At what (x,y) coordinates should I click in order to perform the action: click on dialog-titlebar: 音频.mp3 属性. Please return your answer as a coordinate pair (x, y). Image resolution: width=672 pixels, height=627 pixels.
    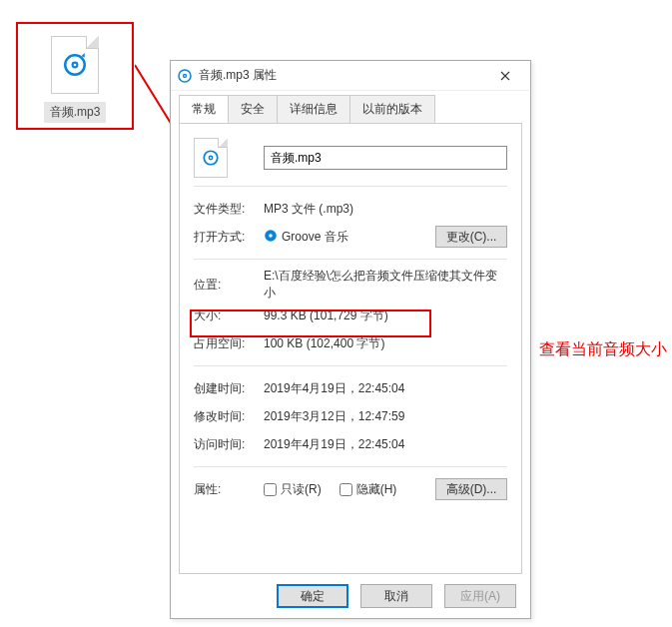
    Looking at the image, I should click on (350, 76).